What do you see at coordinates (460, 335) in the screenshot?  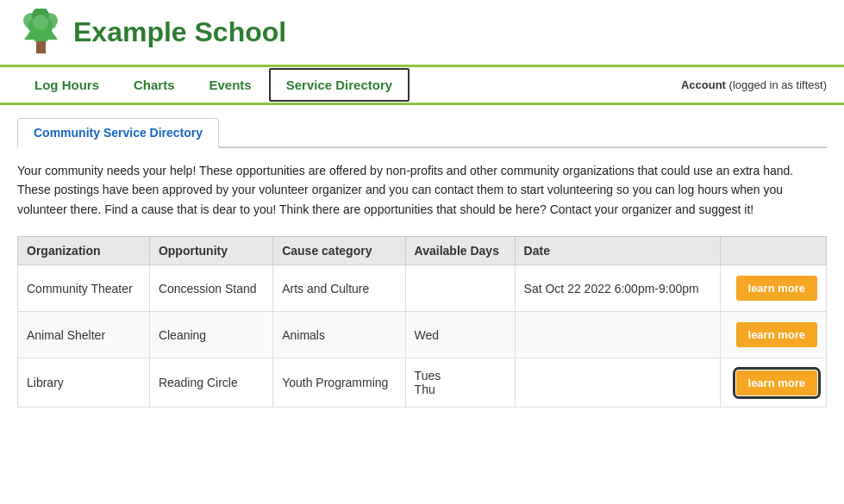 I see `days-cell: Wed` at bounding box center [460, 335].